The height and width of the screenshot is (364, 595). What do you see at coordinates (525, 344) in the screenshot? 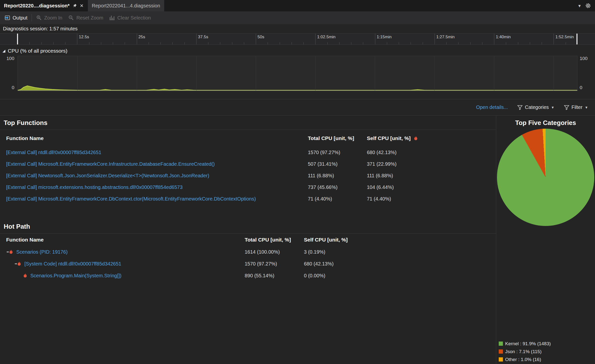
I see `legend-item: Kernel : 91.9% (1483)` at bounding box center [525, 344].